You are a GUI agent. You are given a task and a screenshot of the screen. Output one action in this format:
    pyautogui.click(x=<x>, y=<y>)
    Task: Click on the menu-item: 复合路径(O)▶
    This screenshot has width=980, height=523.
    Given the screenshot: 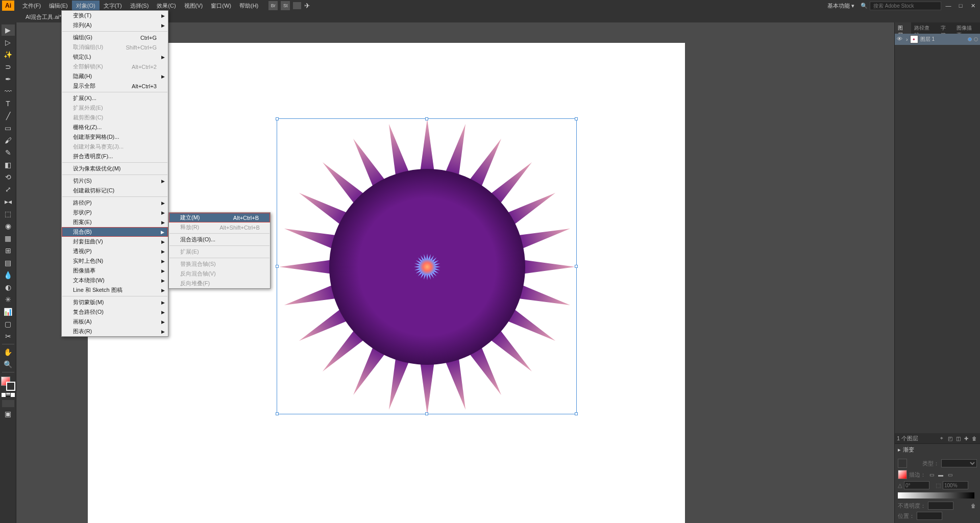 What is the action you would take?
    pyautogui.click(x=115, y=312)
    